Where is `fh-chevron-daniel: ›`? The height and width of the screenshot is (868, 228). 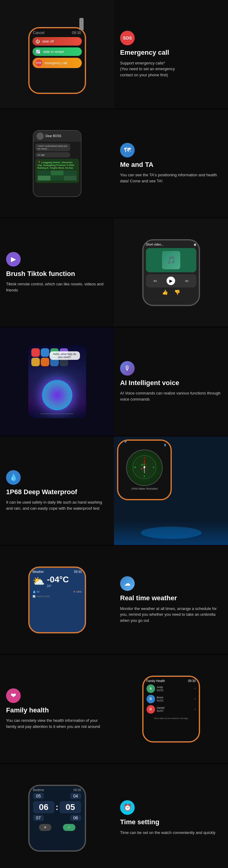 fh-chevron-daniel: › is located at coordinates (195, 709).